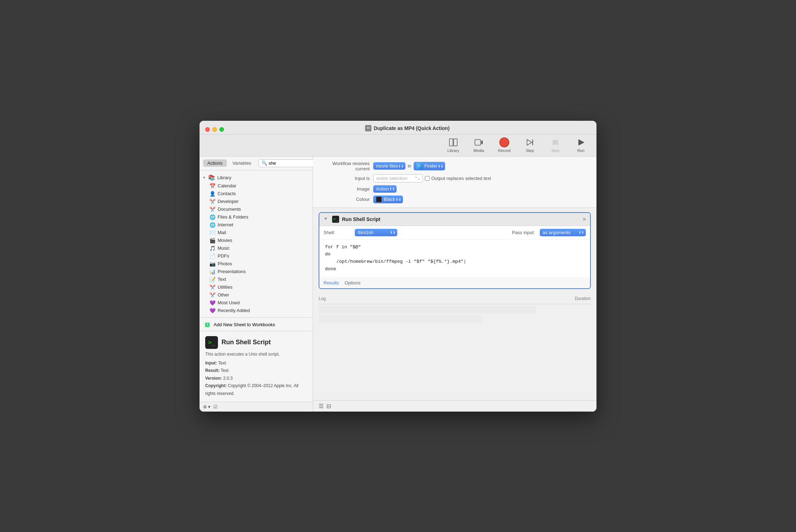 The image size is (796, 532). What do you see at coordinates (256, 264) in the screenshot?
I see `sidebar-item-photos: 📷 Photos` at bounding box center [256, 264].